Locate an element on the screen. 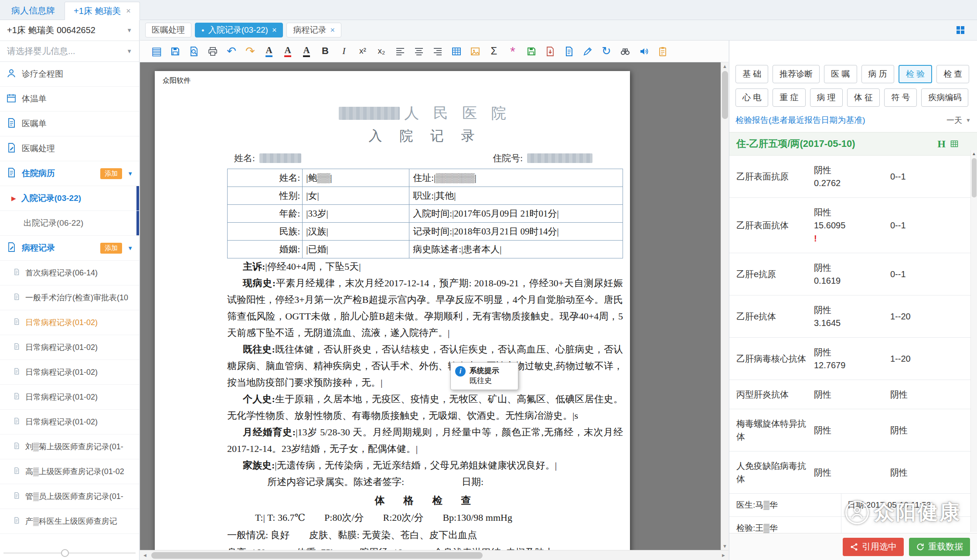  field-value: |33岁| is located at coordinates (356, 214).